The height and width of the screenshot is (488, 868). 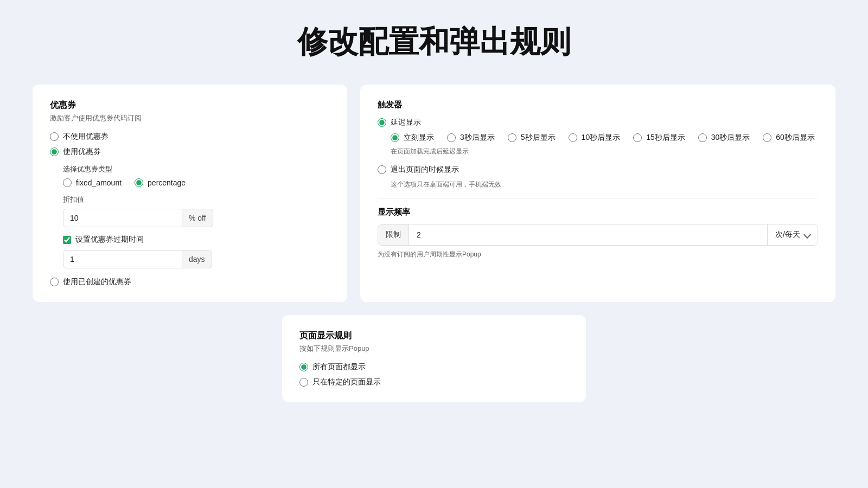 I want to click on delay-3s: 3秒后显示, so click(x=471, y=138).